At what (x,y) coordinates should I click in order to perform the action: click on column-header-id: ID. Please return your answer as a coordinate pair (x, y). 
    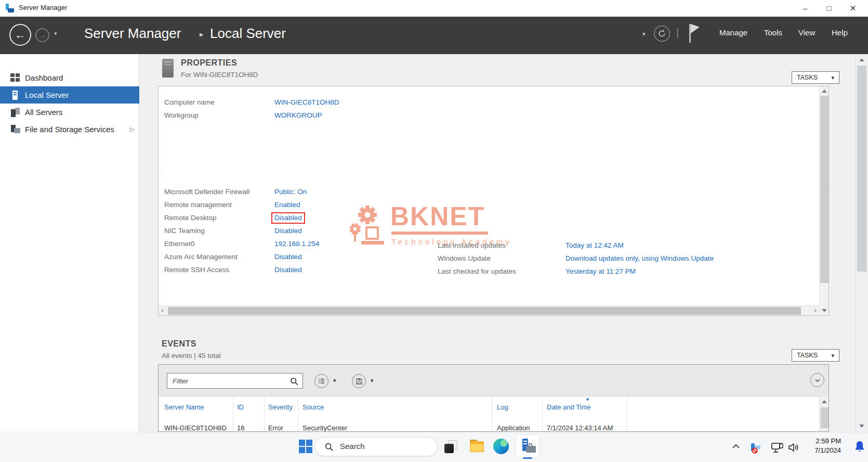
    Looking at the image, I should click on (240, 407).